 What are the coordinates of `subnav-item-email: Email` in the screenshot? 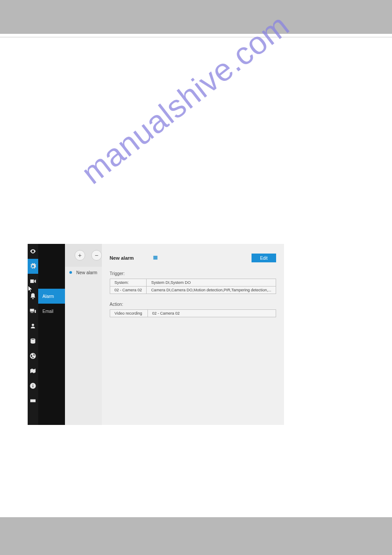 It's located at (52, 311).